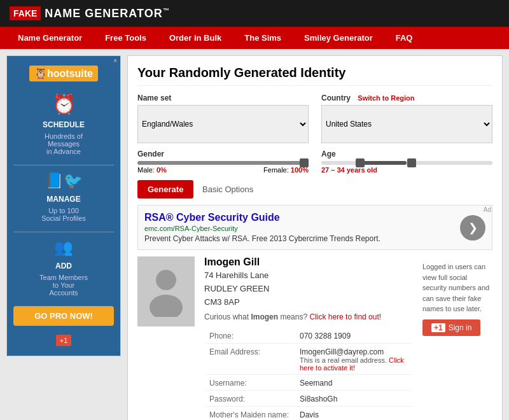 The width and height of the screenshot is (509, 420). Describe the element at coordinates (223, 162) in the screenshot. I see `gender-group: Gender Male: 0% Female: 100%` at that location.